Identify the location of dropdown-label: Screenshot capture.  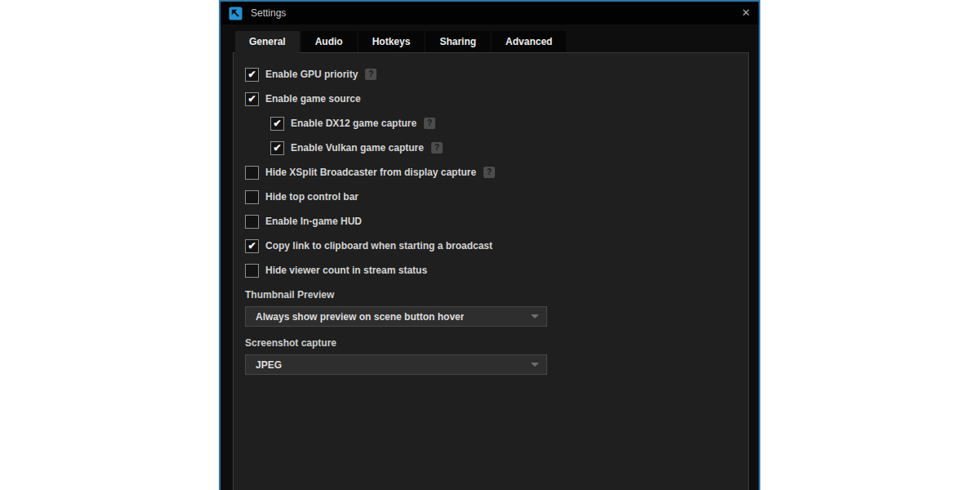
(491, 343).